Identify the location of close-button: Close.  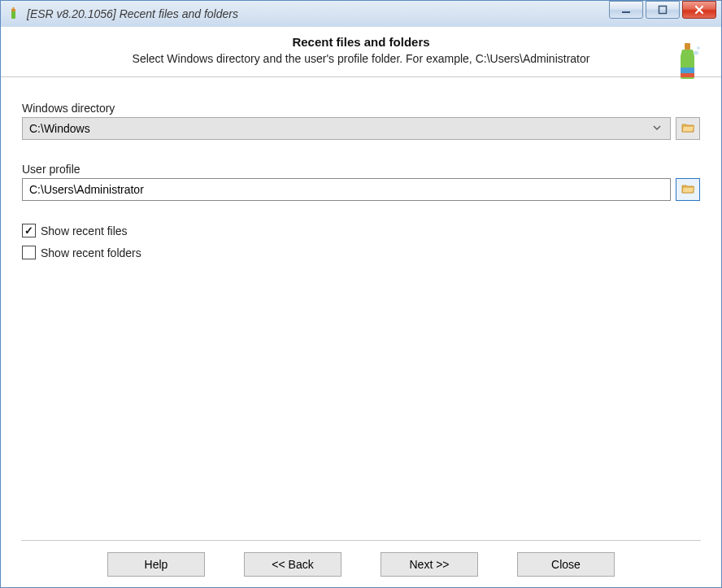
(566, 564).